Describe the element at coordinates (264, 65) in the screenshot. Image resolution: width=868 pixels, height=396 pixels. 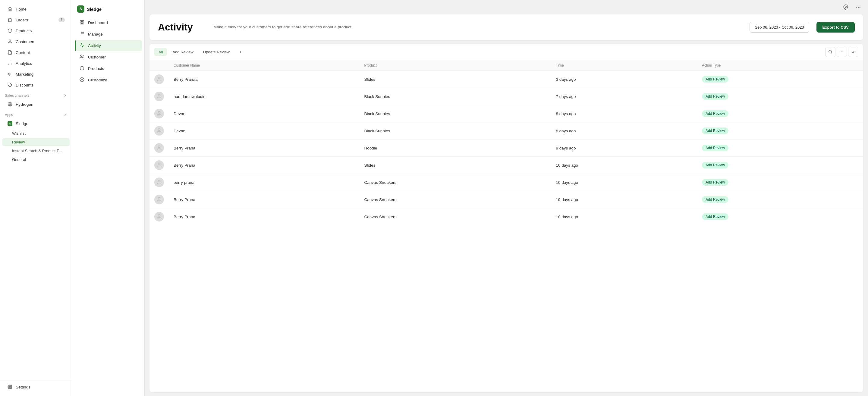
I see `col-customer-name: Customer Name` at that location.